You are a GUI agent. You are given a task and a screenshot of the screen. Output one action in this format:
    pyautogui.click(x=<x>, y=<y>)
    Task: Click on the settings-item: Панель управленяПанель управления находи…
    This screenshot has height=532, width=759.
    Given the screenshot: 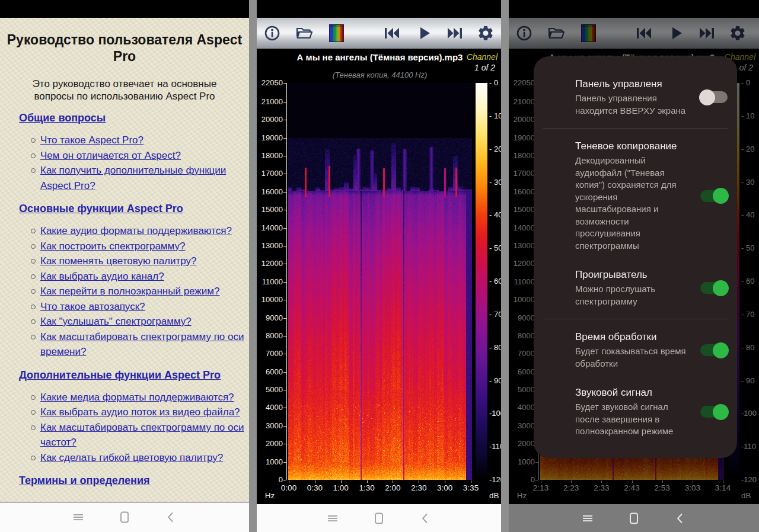 What is the action you would take?
    pyautogui.click(x=651, y=97)
    